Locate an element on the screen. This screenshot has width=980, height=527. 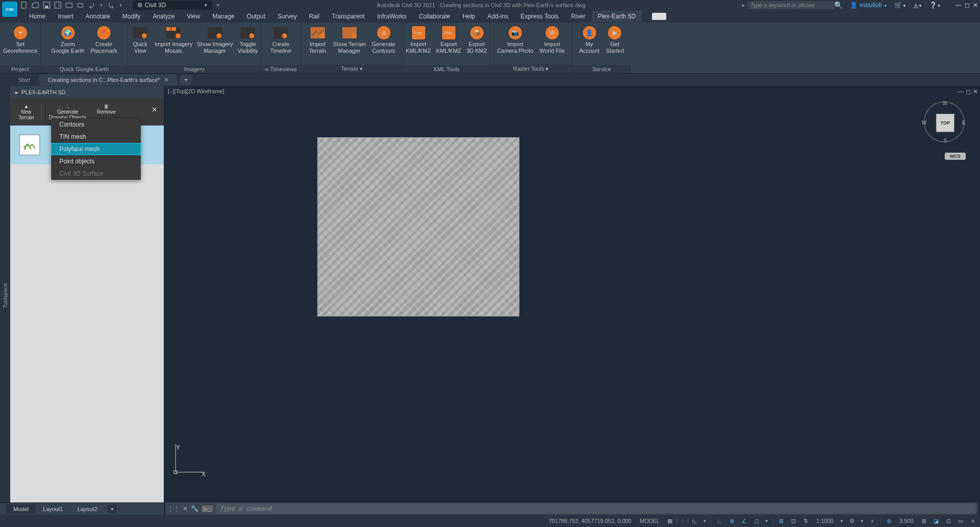
create-placemark-button: 📍Create Placemark is located at coordinates (104, 40).